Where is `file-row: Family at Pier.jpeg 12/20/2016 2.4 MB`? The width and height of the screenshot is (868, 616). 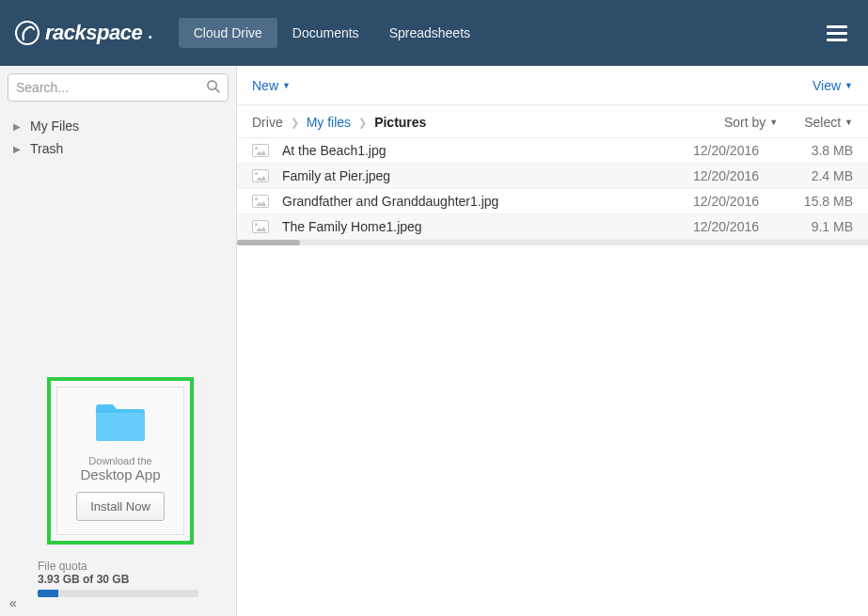
file-row: Family at Pier.jpeg 12/20/2016 2.4 MB is located at coordinates (553, 177).